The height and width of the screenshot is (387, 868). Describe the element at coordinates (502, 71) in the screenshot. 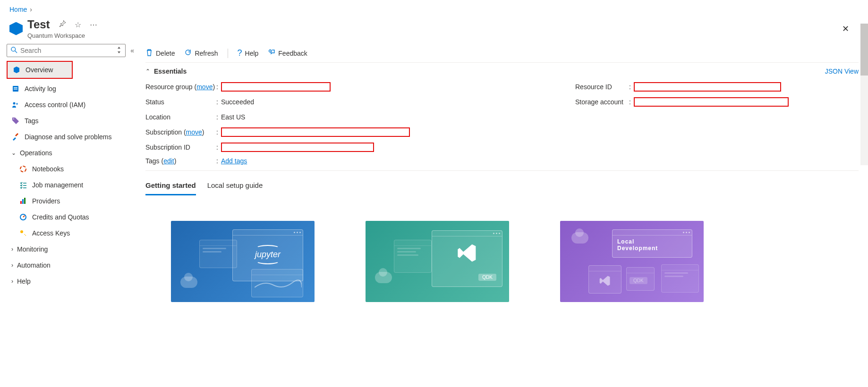

I see `essentials-header: ⌃ Essentials JSON View` at that location.